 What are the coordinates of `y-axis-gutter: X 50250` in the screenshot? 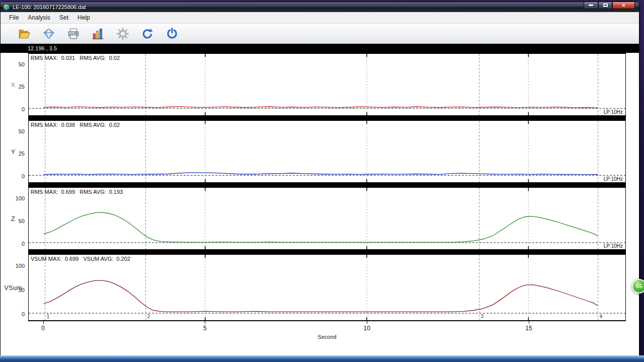 It's located at (14, 85).